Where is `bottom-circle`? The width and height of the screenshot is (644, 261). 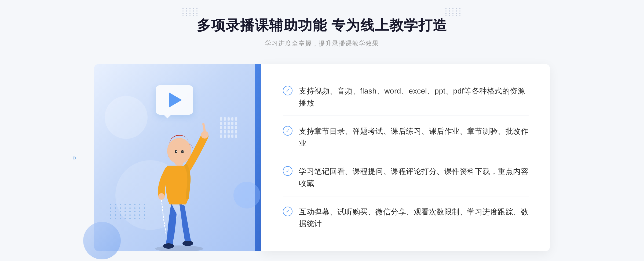
bottom-circle is located at coordinates (102, 241).